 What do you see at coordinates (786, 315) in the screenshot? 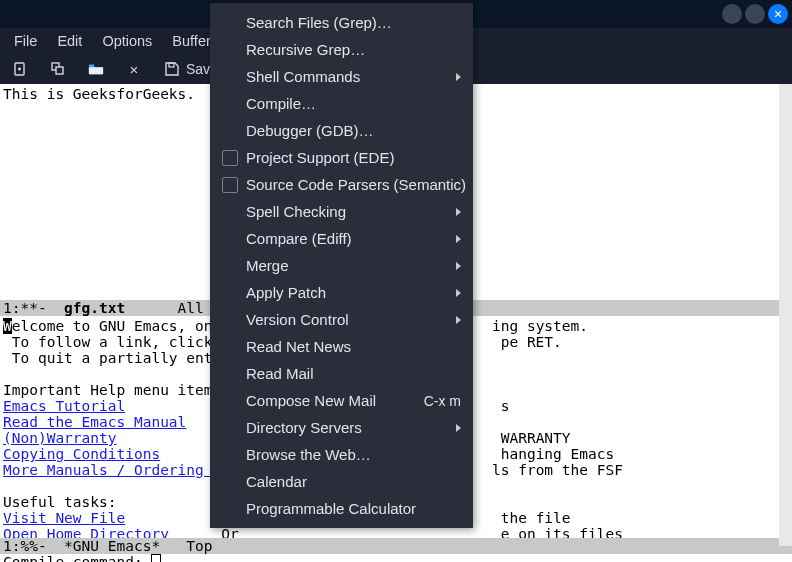
I see `scrollbar` at bounding box center [786, 315].